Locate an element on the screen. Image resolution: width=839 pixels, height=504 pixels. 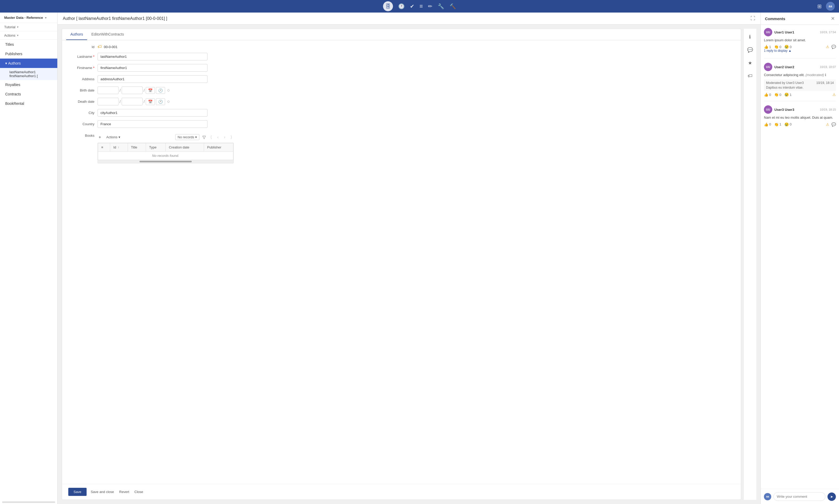
alert-icon-2: ⚠ is located at coordinates (834, 94).